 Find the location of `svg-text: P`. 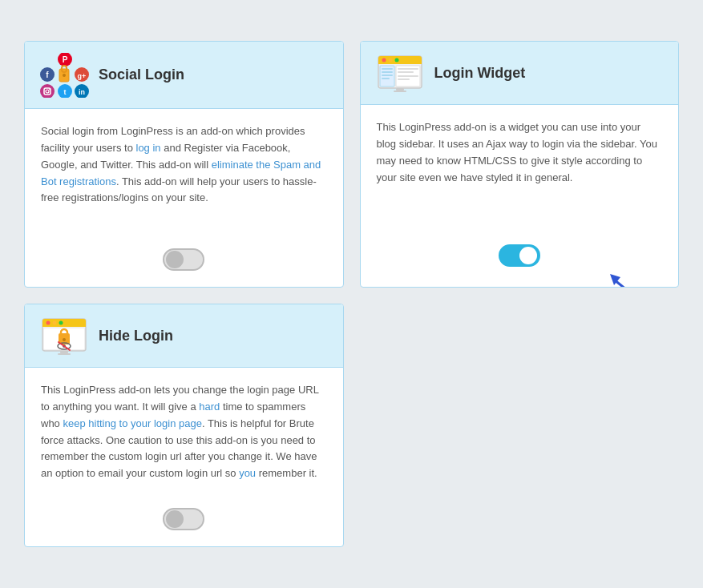

svg-text: P is located at coordinates (66, 59).